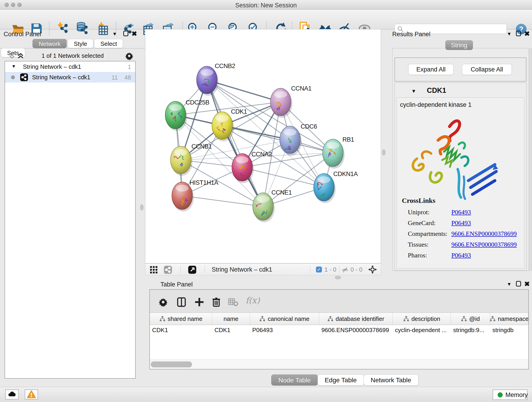 This screenshot has height=402, width=532. Describe the element at coordinates (309, 127) in the screenshot. I see `node-label-CDC6: CDC6` at that location.